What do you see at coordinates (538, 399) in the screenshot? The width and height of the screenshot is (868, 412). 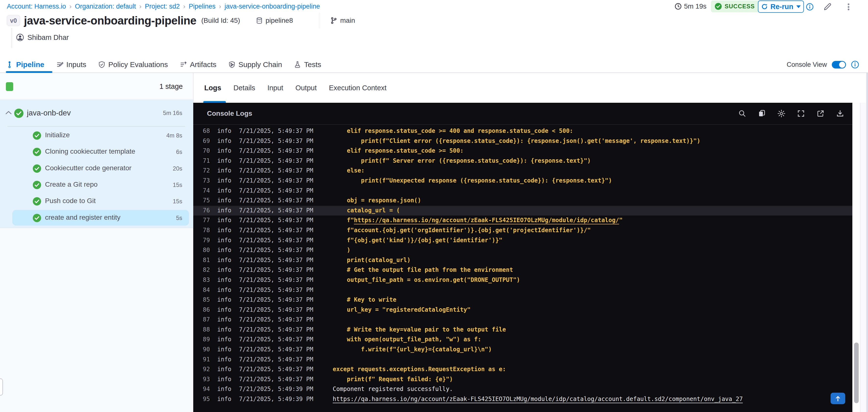 I see `log-text: https://qa.harness.io/ng/account/zEaak-F…` at bounding box center [538, 399].